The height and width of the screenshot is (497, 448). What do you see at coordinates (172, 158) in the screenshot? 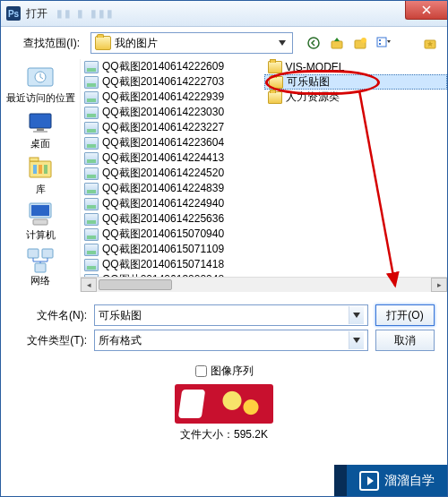
I see `file-item: QQ截图20140614224413` at bounding box center [172, 158].